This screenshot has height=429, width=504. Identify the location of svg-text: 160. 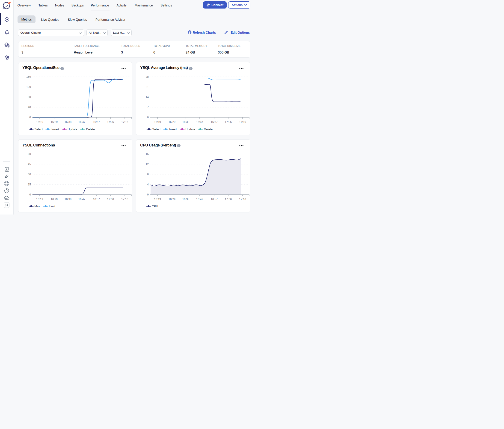
(29, 77).